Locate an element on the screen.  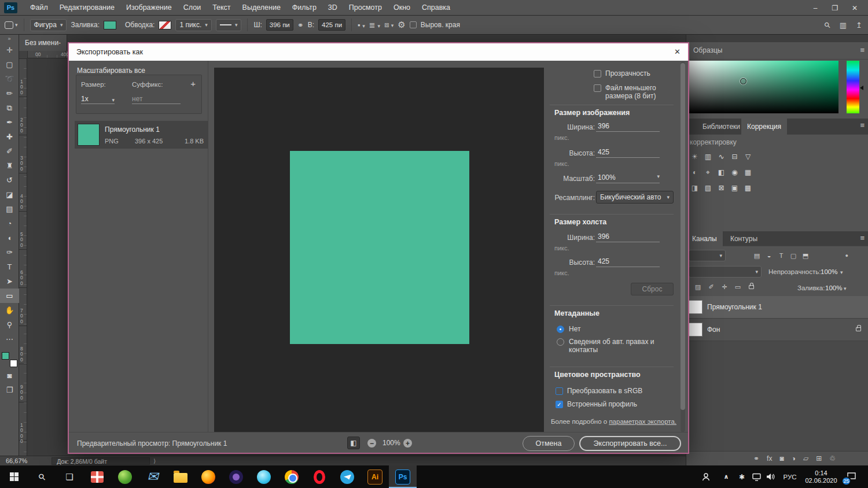
eraser-tool: ◪ is located at coordinates (9, 194).